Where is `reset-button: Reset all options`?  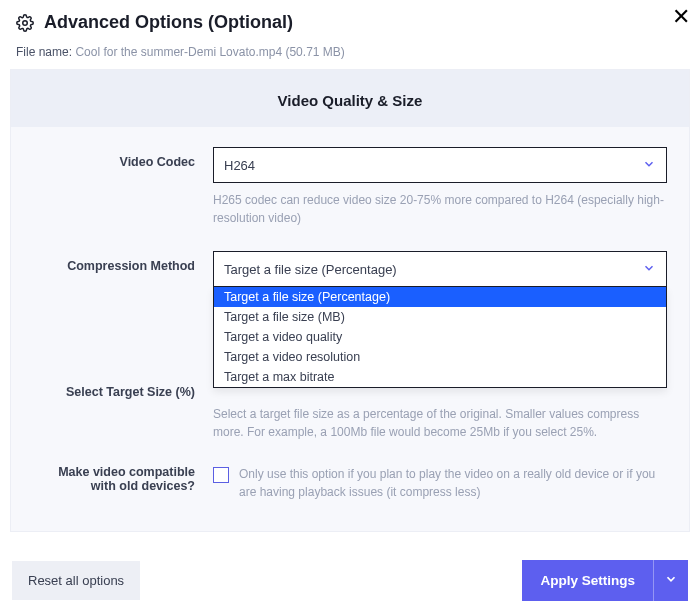 reset-button: Reset all options is located at coordinates (76, 580).